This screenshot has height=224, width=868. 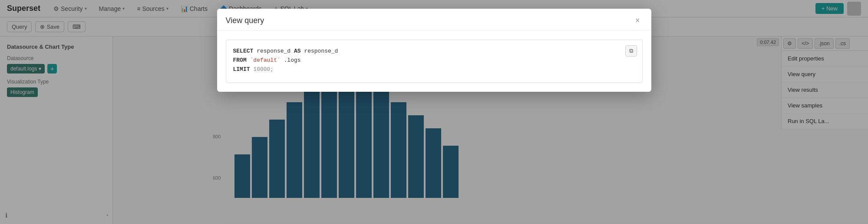 What do you see at coordinates (275, 51) in the screenshot?
I see `code-column: response_d` at bounding box center [275, 51].